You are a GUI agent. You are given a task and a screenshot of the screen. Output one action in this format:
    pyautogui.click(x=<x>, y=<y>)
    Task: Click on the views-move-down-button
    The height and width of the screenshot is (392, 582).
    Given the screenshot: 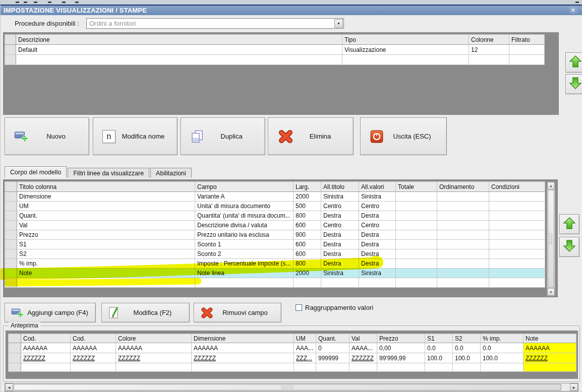 What is the action you would take?
    pyautogui.click(x=574, y=84)
    